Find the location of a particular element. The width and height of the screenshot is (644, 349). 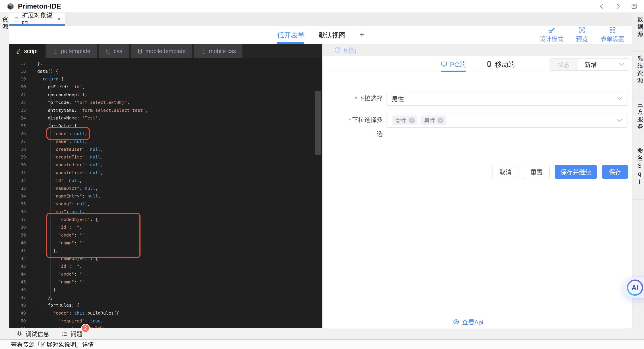

code-line-34: 34"nameEntry": null, is located at coordinates (166, 196).